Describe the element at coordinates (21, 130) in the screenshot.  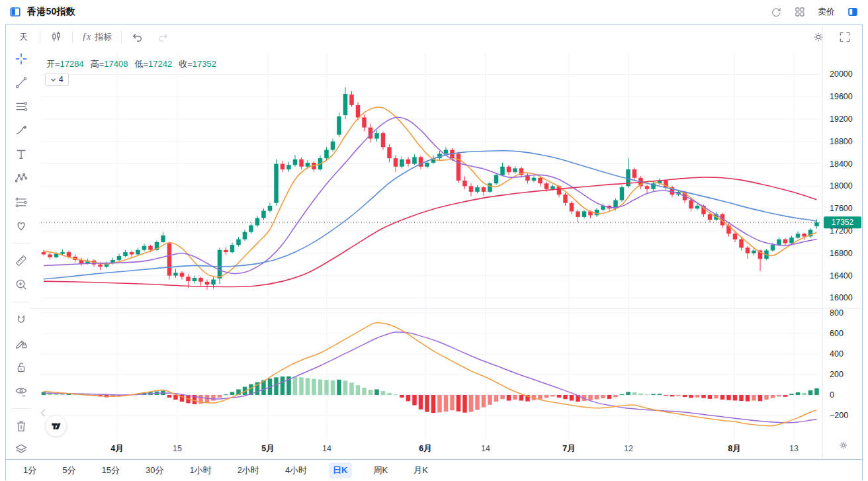
I see `brush-tool` at that location.